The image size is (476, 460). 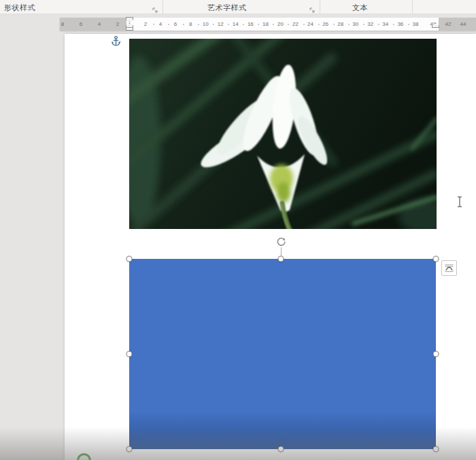 What do you see at coordinates (310, 24) in the screenshot?
I see `ruler-number: 24` at bounding box center [310, 24].